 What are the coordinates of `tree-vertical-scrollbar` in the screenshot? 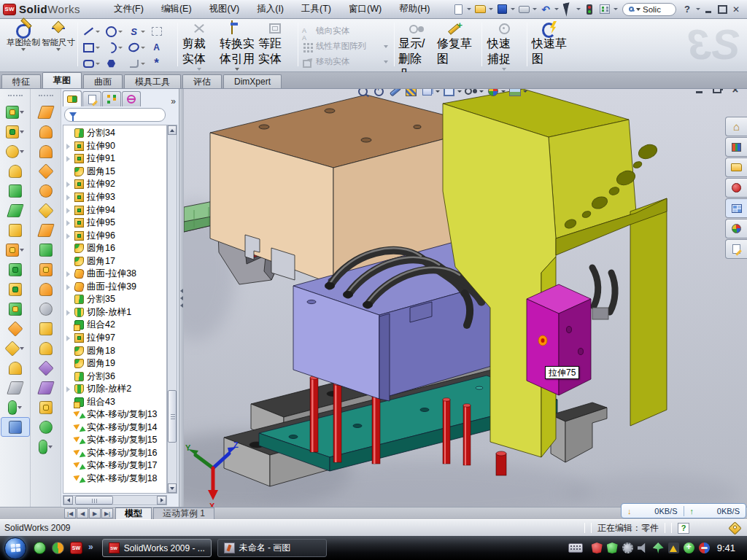 It's located at (172, 309).